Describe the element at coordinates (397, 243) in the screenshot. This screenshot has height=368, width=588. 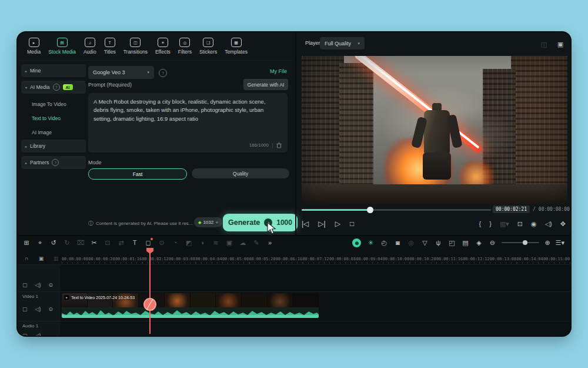
I see `screen-record-icon: ◙` at that location.